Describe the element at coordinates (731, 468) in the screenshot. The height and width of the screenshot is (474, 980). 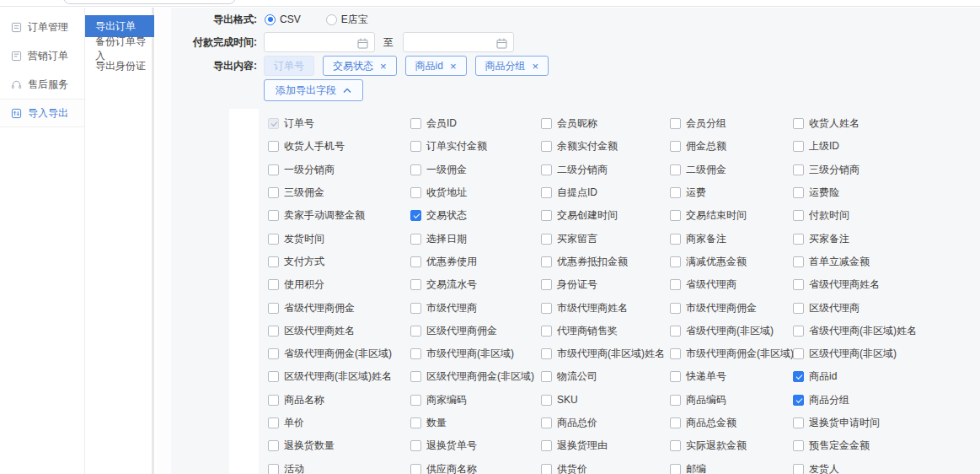
I see `field-checkbox-item: 邮编` at that location.